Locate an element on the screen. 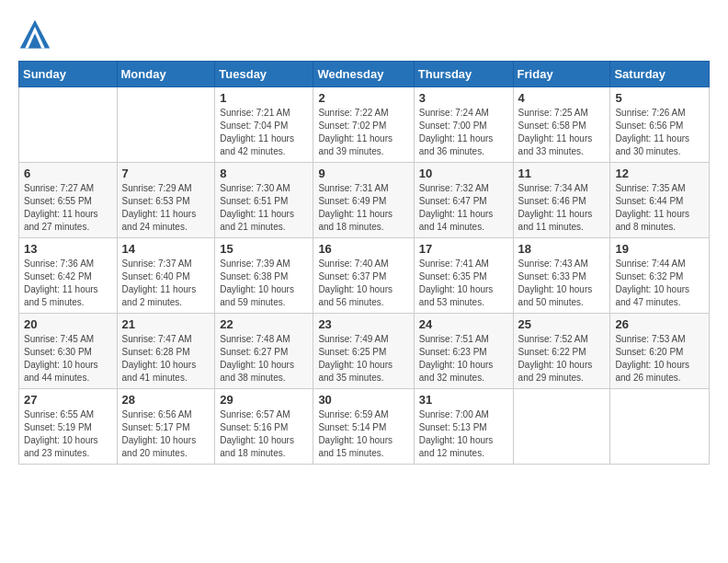 The image size is (728, 563). day-number: 7 is located at coordinates (166, 173).